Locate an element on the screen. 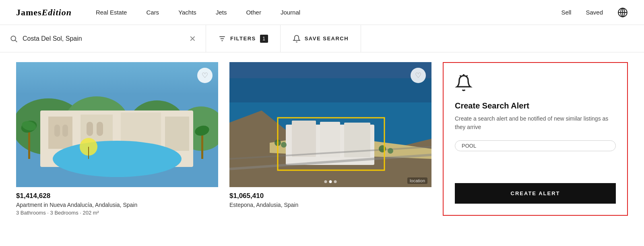 The height and width of the screenshot is (246, 644). listing-price-2: $1,065,410 is located at coordinates (330, 196).